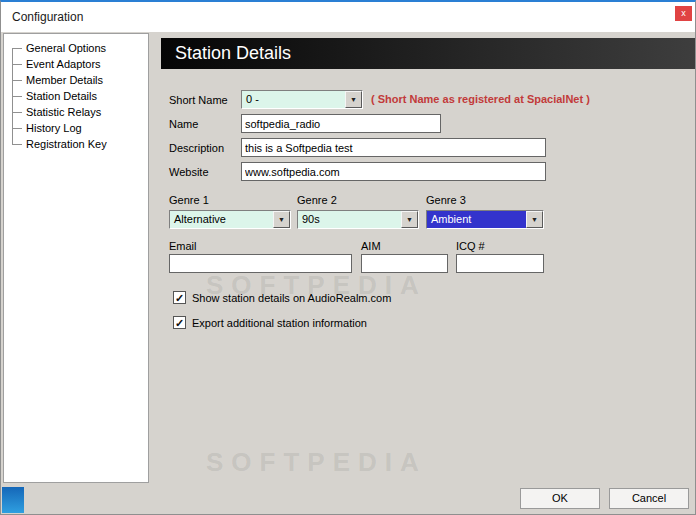 This screenshot has height=515, width=696. I want to click on ok-button: OK, so click(560, 498).